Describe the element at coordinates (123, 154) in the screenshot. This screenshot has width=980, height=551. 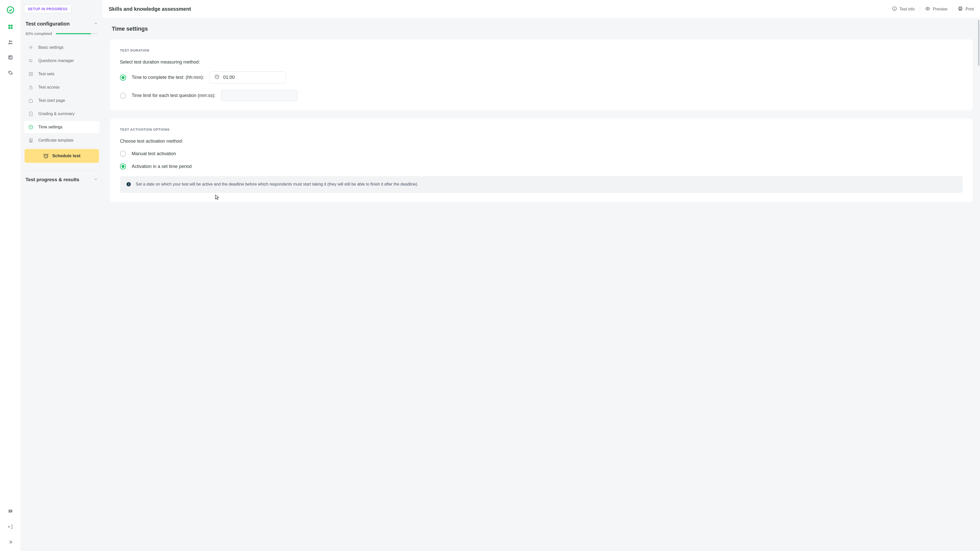
I see `radio-manual` at that location.